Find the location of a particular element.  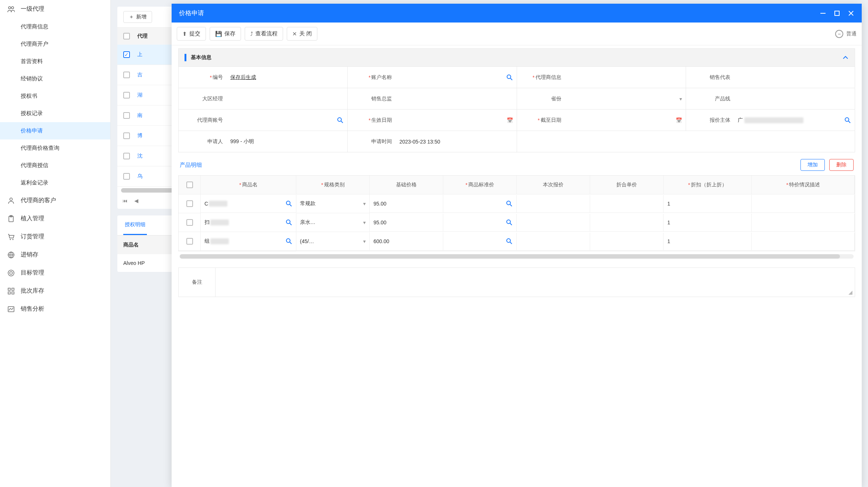

nav-child: 经销协议 is located at coordinates (55, 79).